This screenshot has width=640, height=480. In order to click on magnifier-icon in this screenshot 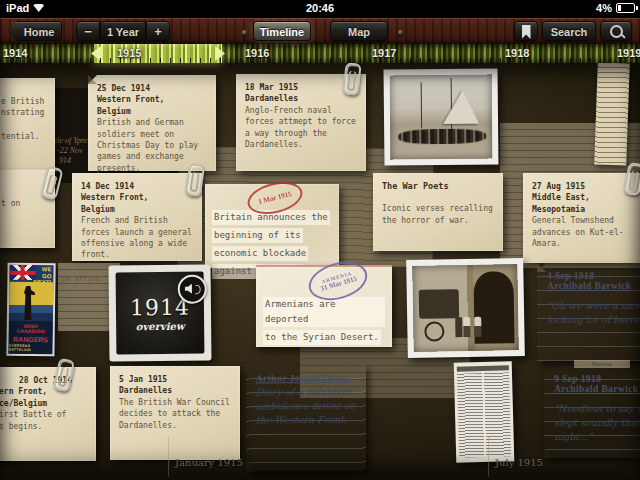, I will do `click(616, 32)`.